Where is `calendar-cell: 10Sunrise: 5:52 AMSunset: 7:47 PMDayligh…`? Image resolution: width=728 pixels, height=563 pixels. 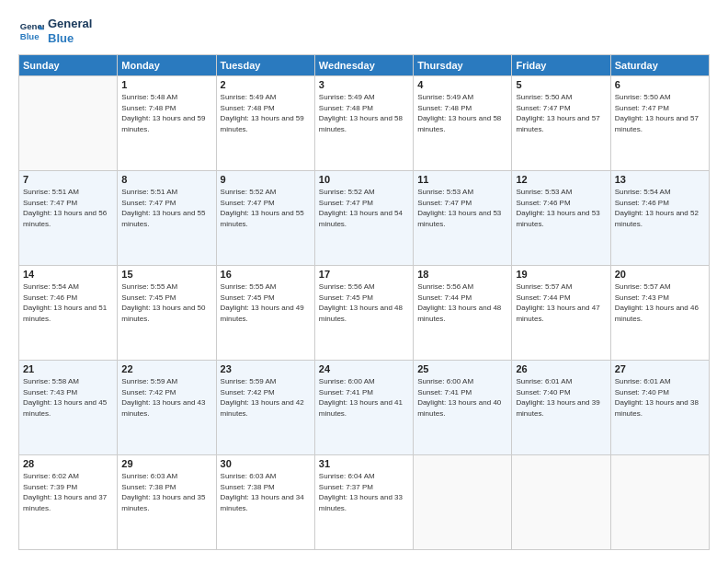 calendar-cell: 10Sunrise: 5:52 AMSunset: 7:47 PMDayligh… is located at coordinates (364, 219).